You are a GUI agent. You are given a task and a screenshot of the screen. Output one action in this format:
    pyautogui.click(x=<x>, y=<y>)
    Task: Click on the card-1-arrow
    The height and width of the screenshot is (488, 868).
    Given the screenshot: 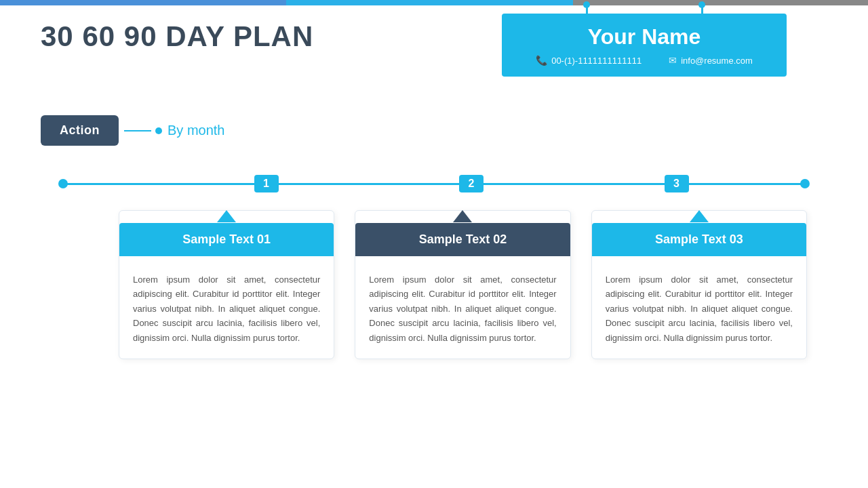 What is the action you would take?
    pyautogui.click(x=226, y=216)
    